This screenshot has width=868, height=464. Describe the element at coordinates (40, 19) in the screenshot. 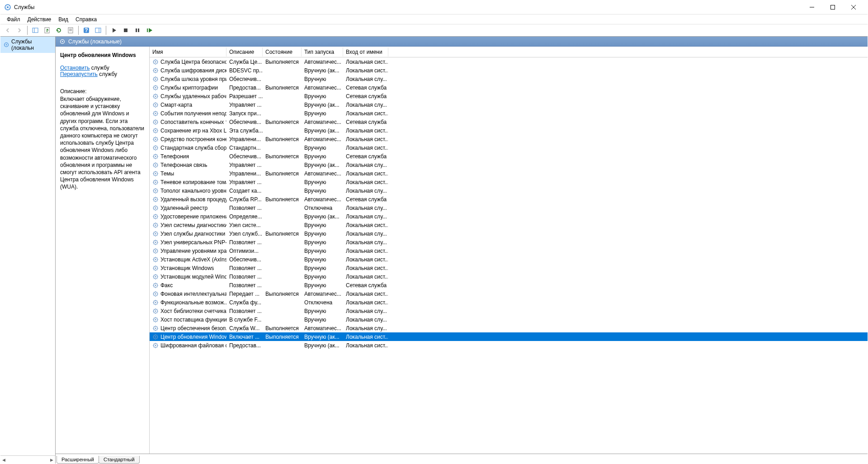

I see `menu-action: Действие` at that location.